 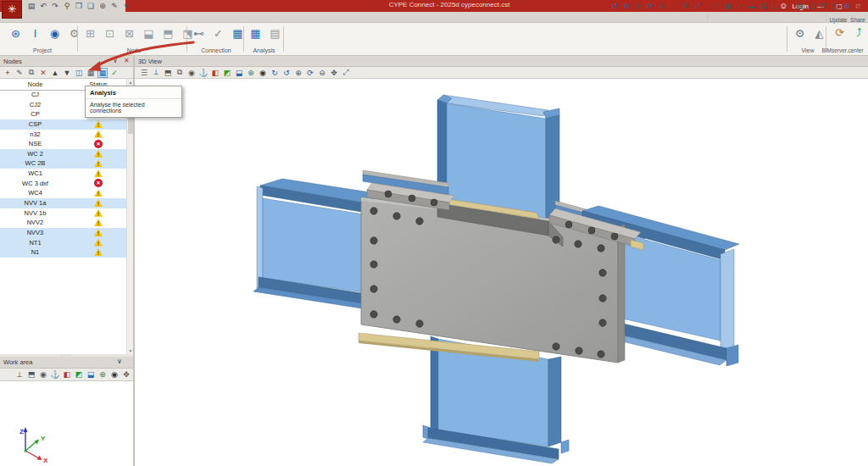 I want to click on web-icon: ⊛, so click(x=103, y=6).